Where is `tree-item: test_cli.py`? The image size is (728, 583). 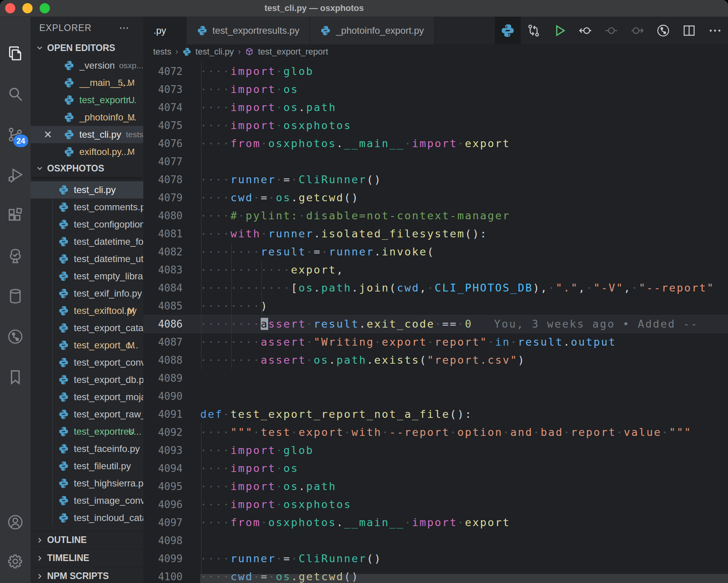
tree-item: test_cli.py is located at coordinates (87, 190).